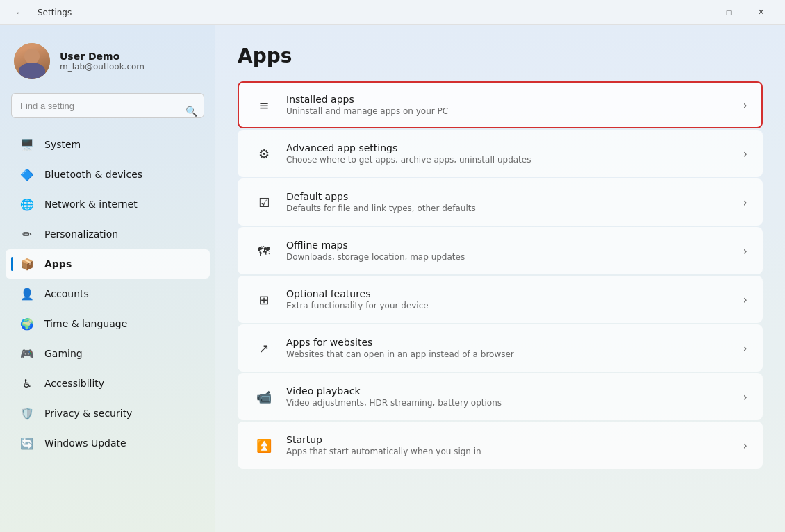 This screenshot has width=785, height=532. I want to click on nav-icon-update: 🔄, so click(27, 443).